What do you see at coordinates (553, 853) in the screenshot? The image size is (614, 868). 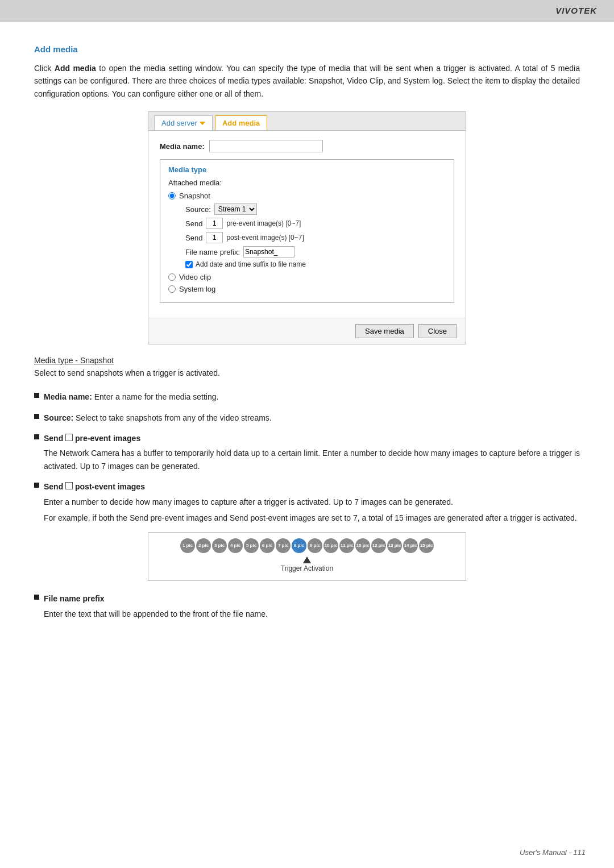 I see `page-footer: User's Manual - 111` at bounding box center [553, 853].